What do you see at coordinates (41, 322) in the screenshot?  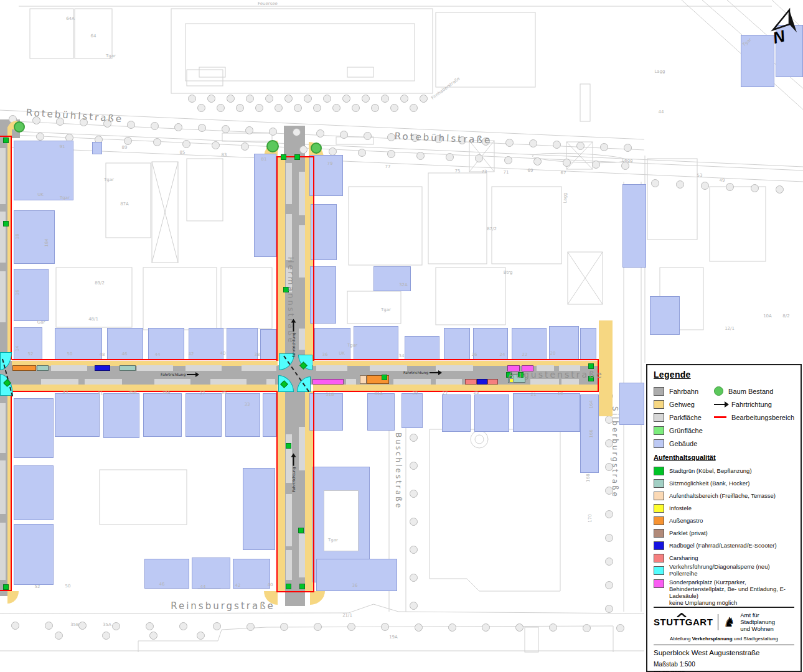 I see `parcel-label: Gar` at bounding box center [41, 322].